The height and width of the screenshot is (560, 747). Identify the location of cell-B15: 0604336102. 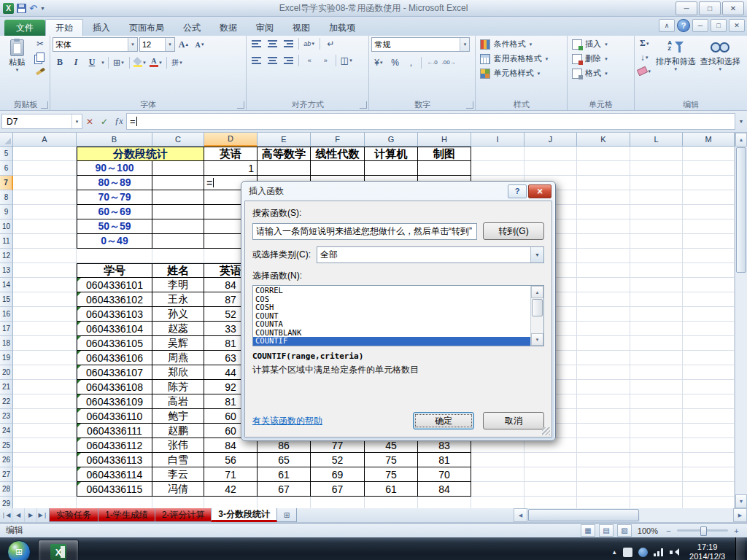
(115, 300).